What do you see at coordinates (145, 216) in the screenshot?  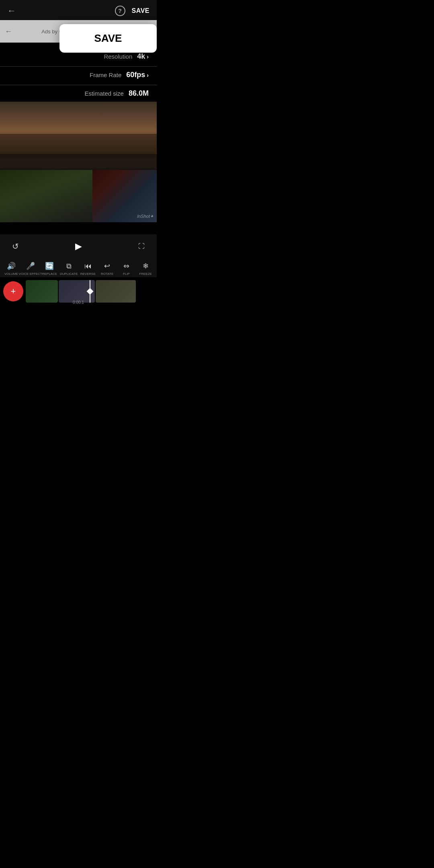 I see `inshot-watermark: InShot✦` at bounding box center [145, 216].